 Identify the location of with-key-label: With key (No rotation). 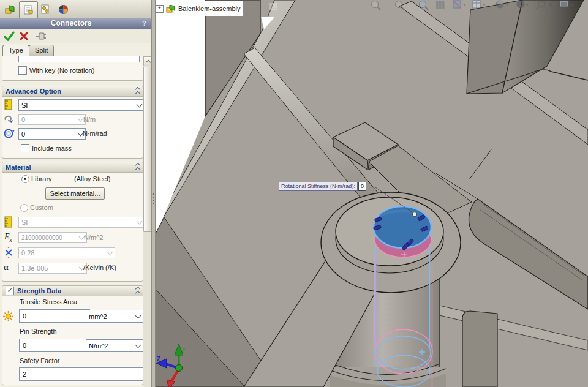
(62, 70).